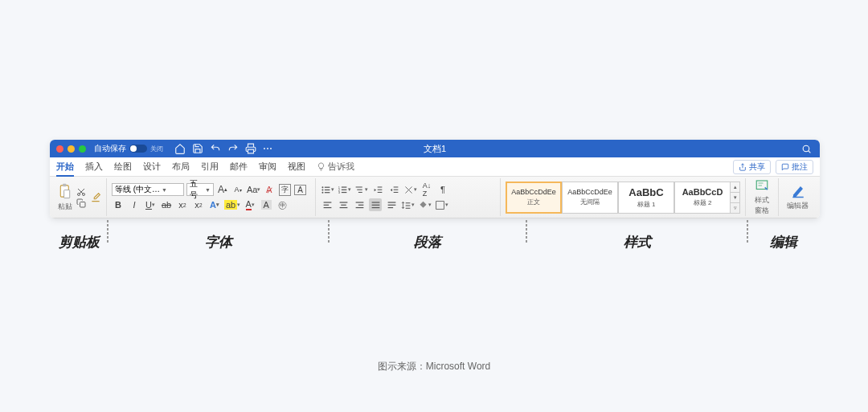  I want to click on decrease-indent-icon, so click(378, 190).